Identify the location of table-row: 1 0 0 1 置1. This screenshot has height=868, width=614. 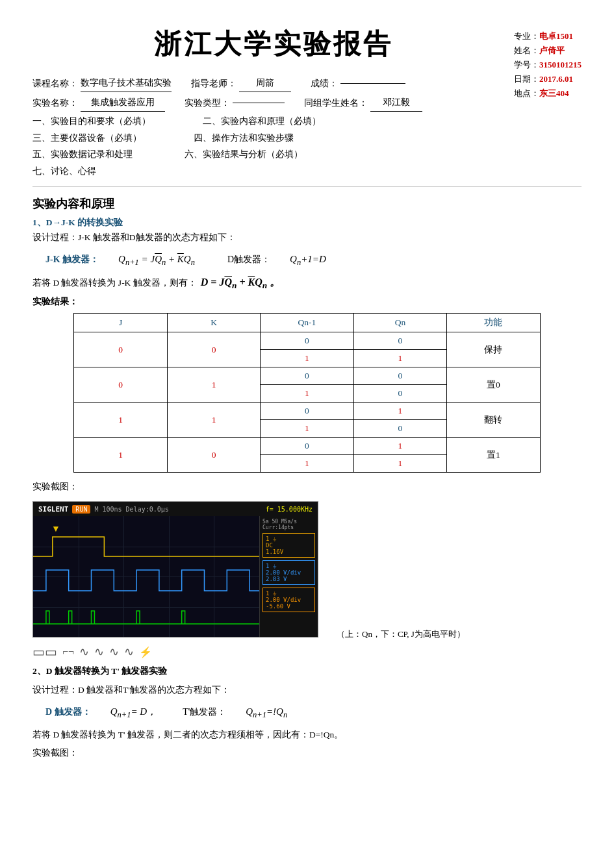
(307, 447).